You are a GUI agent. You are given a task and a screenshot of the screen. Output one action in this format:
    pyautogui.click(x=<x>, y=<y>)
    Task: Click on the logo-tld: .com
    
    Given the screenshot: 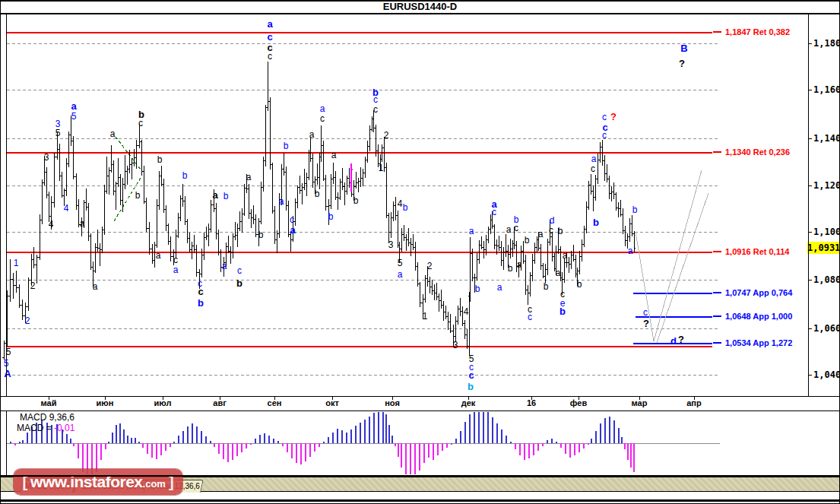 What is the action you would take?
    pyautogui.click(x=154, y=483)
    